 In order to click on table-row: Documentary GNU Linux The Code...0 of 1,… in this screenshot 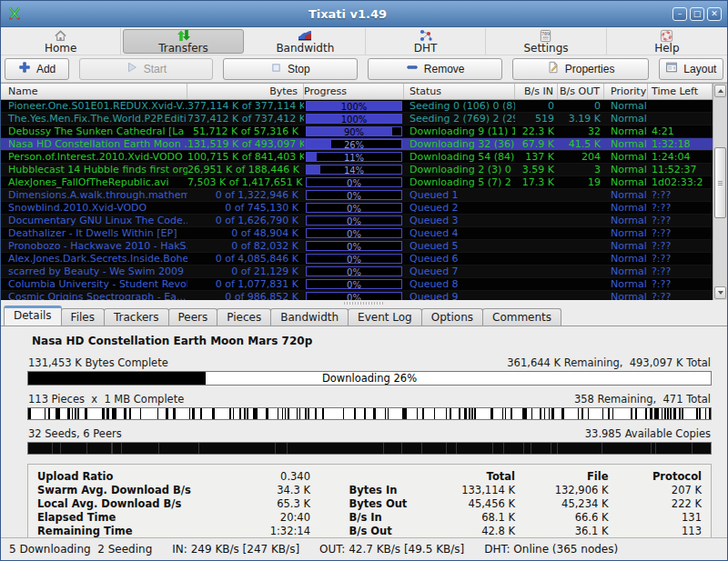, I will do `click(357, 221)`.